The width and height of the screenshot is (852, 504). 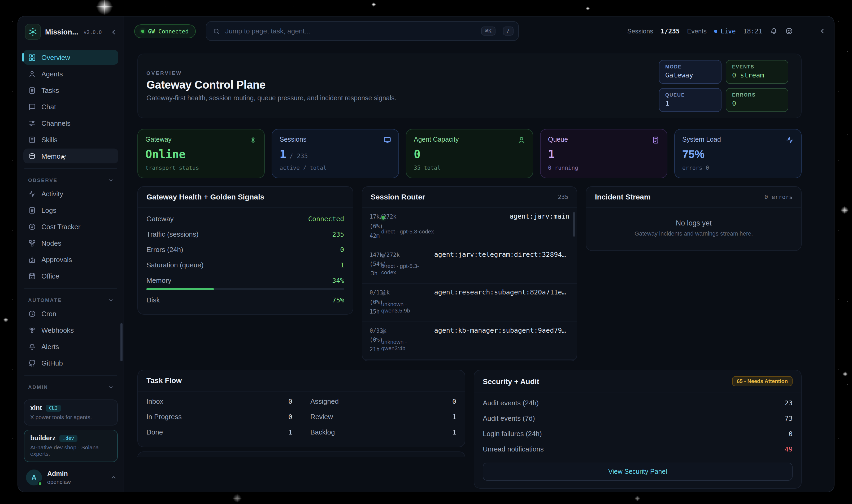 What do you see at coordinates (502, 256) in the screenshot?
I see `session-name: agent:jarv:telegram:direct:328940762` at bounding box center [502, 256].